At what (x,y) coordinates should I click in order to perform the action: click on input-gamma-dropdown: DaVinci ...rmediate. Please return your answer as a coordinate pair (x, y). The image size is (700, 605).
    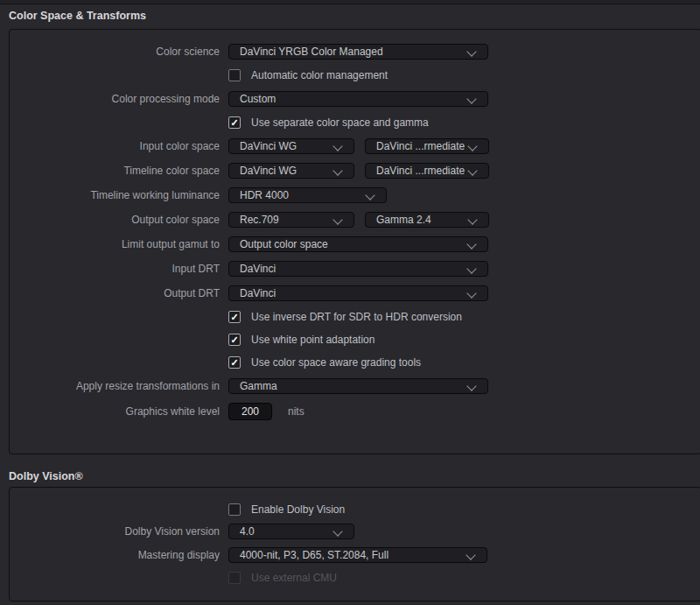
    Looking at the image, I should click on (427, 146).